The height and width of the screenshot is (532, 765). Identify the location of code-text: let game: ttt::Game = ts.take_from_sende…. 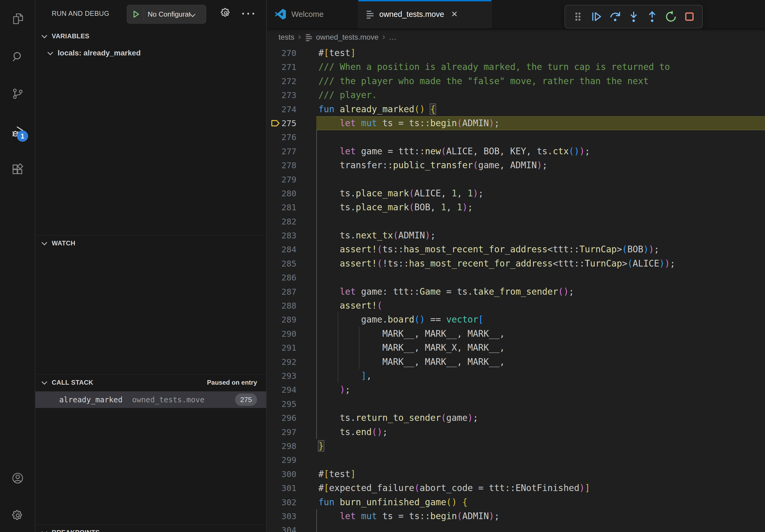
(446, 292).